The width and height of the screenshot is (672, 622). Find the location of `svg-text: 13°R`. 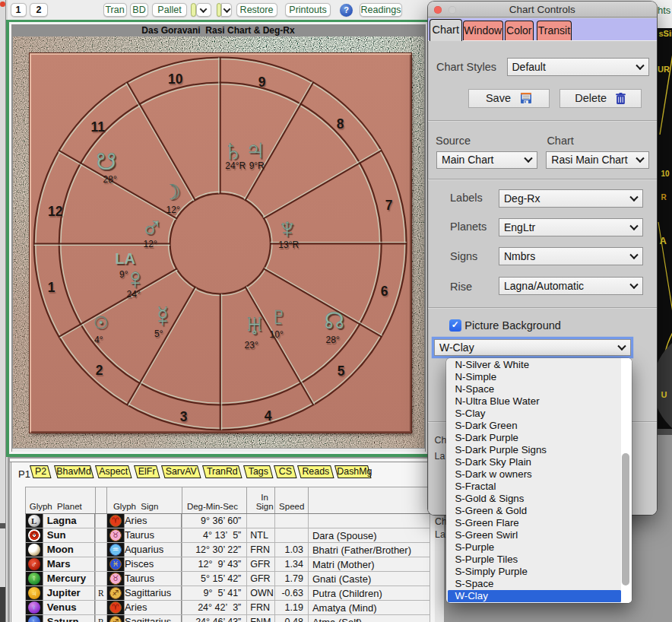

svg-text: 13°R is located at coordinates (289, 245).